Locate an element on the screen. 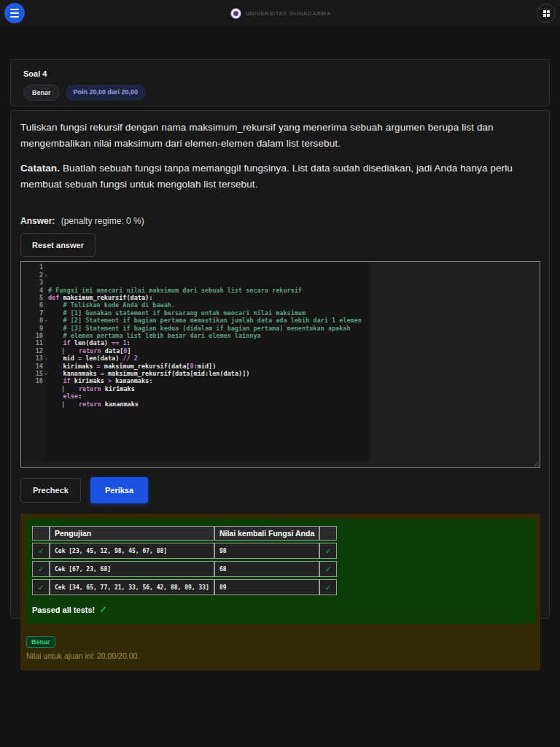 This screenshot has width=560, height=747. points-badge: Poin 20,00 dari 20,00 is located at coordinates (106, 93).